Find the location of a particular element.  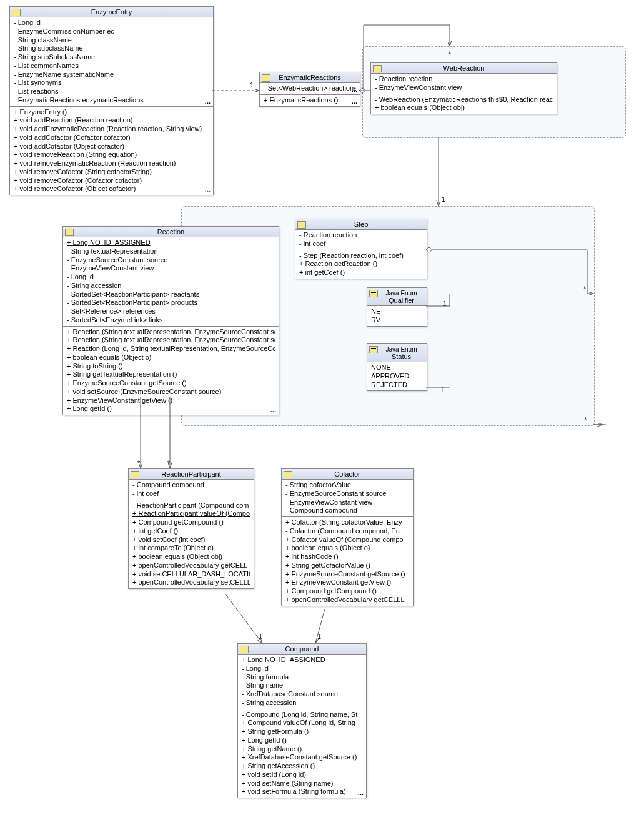

class-reaction: Reaction + Long NO_ID_ASSIGNED - String … is located at coordinates (171, 321).